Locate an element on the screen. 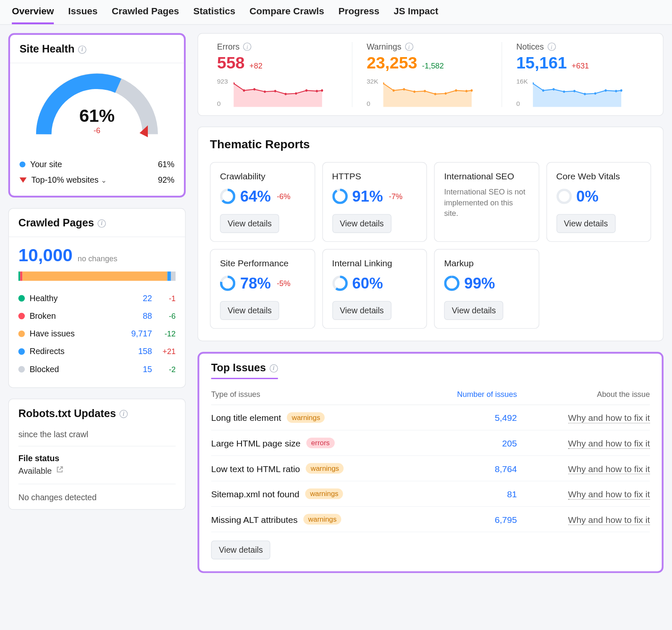 This screenshot has height=630, width=672. crawled-count: 9,717 is located at coordinates (137, 333).